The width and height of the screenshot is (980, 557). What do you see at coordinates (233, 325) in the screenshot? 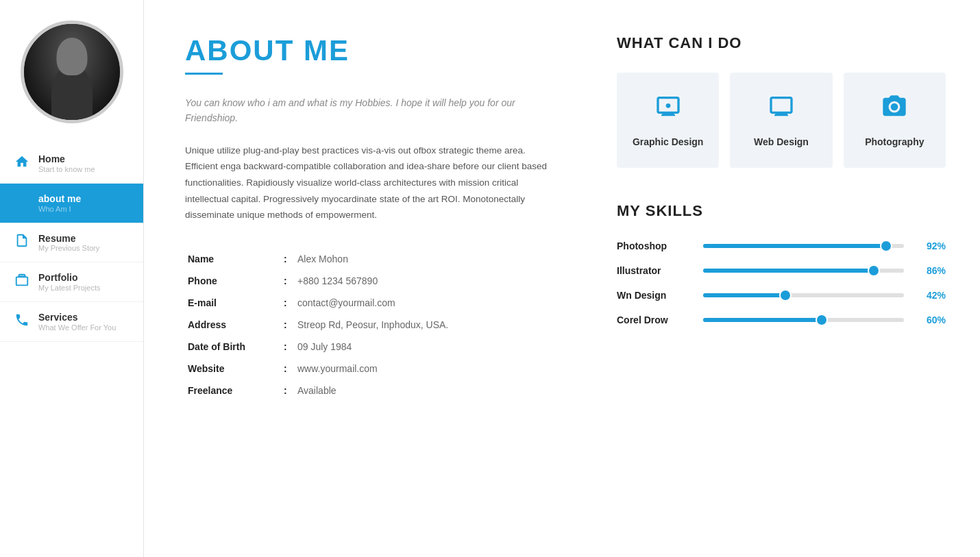
I see `info-label: Address` at bounding box center [233, 325].